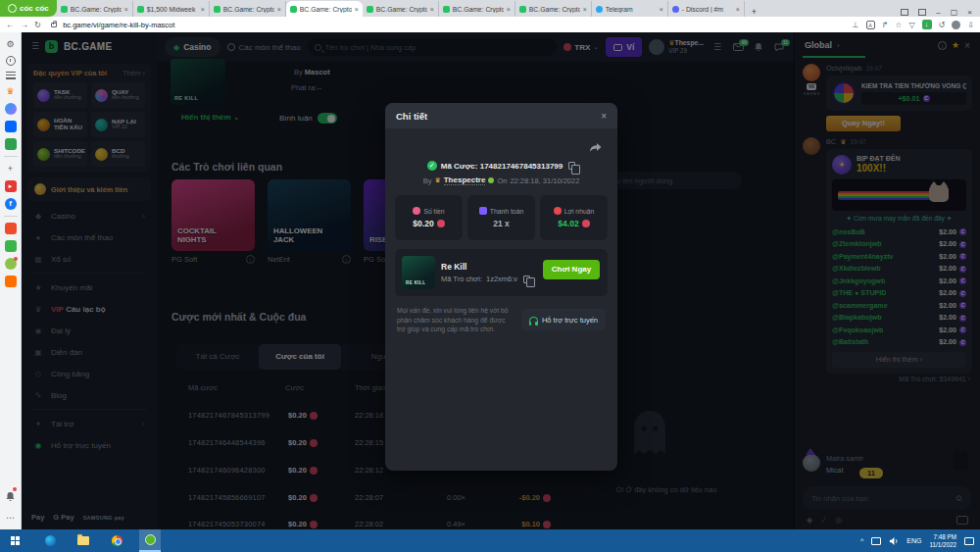  Describe the element at coordinates (502, 278) in the screenshot. I see `game-code: 1z2xm6:v` at that location.